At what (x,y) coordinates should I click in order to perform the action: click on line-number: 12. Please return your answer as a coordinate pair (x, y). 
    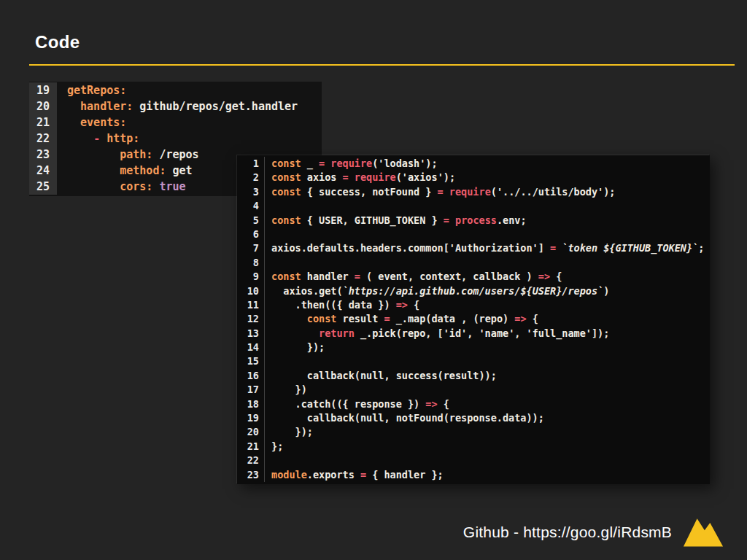
    Looking at the image, I should click on (251, 319).